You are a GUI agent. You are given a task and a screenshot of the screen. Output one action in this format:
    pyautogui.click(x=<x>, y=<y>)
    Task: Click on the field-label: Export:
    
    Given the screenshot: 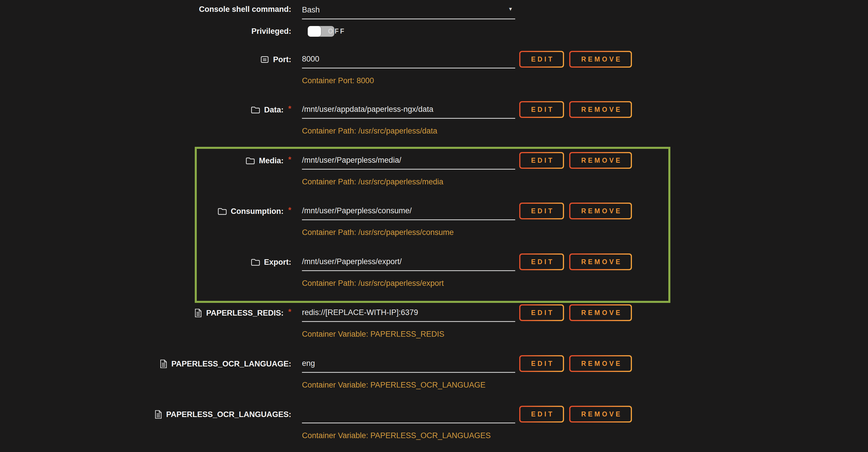 What is the action you would take?
    pyautogui.click(x=278, y=262)
    